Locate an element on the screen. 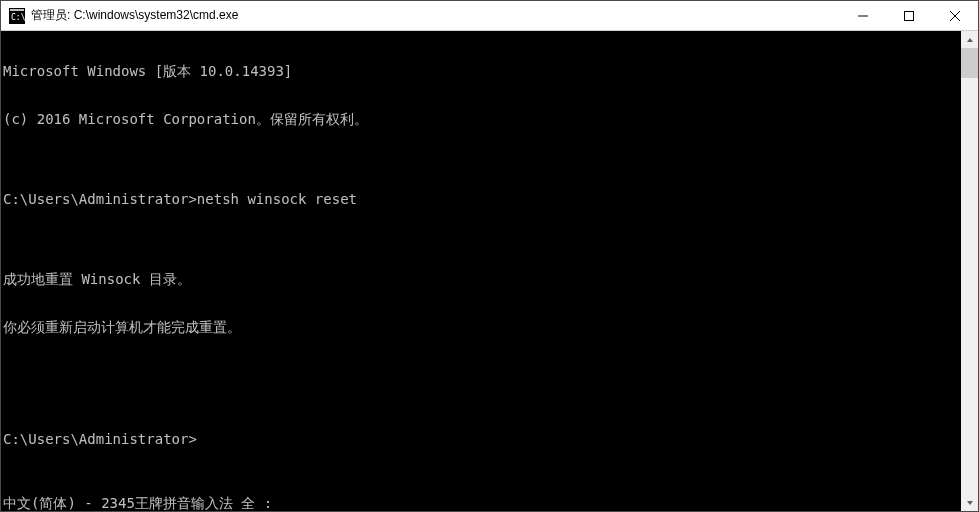 The image size is (979, 512). svg-text: C:\ is located at coordinates (18, 18).